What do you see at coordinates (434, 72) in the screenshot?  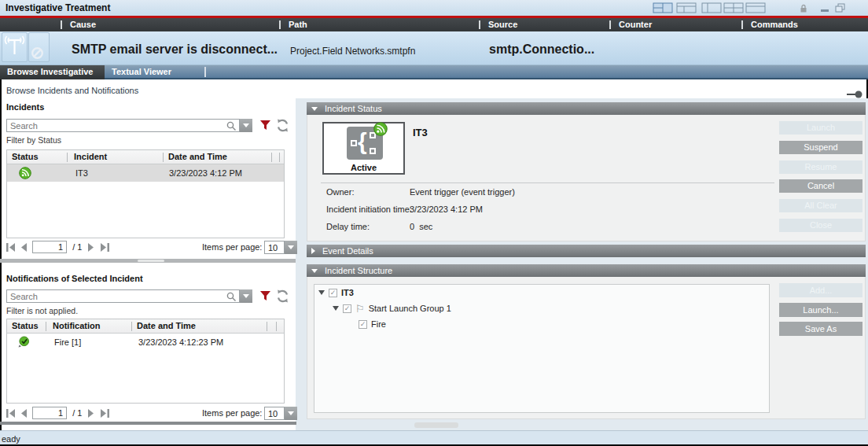 I see `tab-bar: Browse Investigative Textual Viewer` at bounding box center [434, 72].